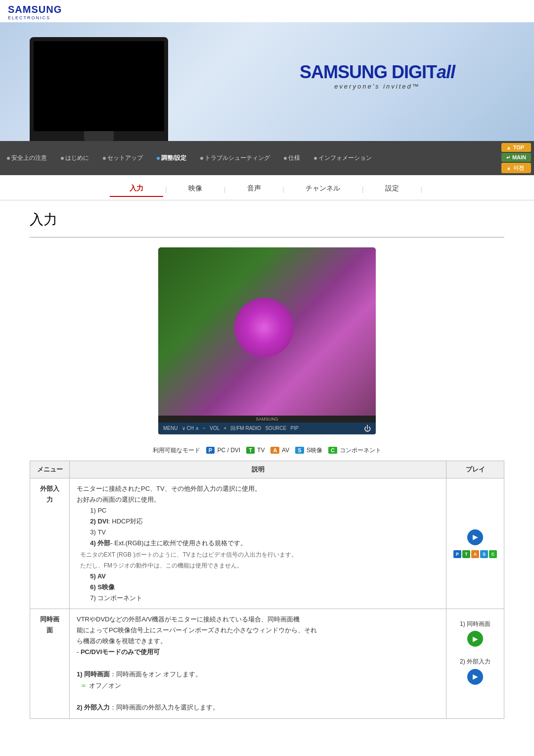  Describe the element at coordinates (139, 674) in the screenshot. I see `pip-desc-1: 1) 同時画面：同時画面をオン オフします。` at that location.